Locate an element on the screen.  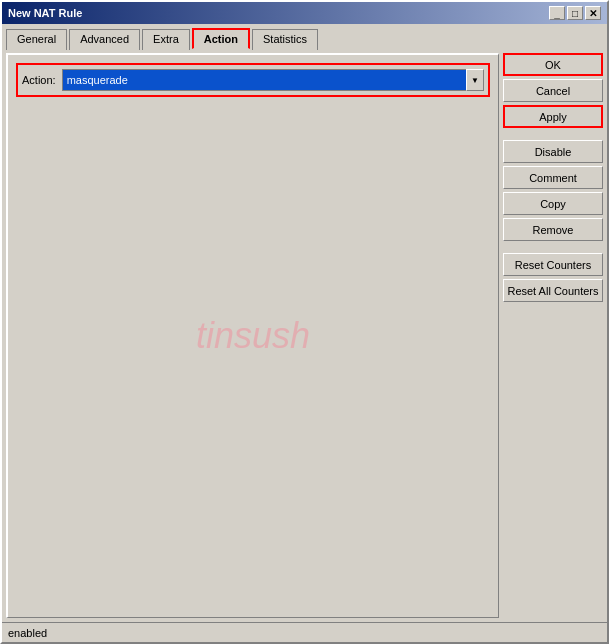
action-row: Action: masquerade accept drop passthrou… is located at coordinates (253, 80).